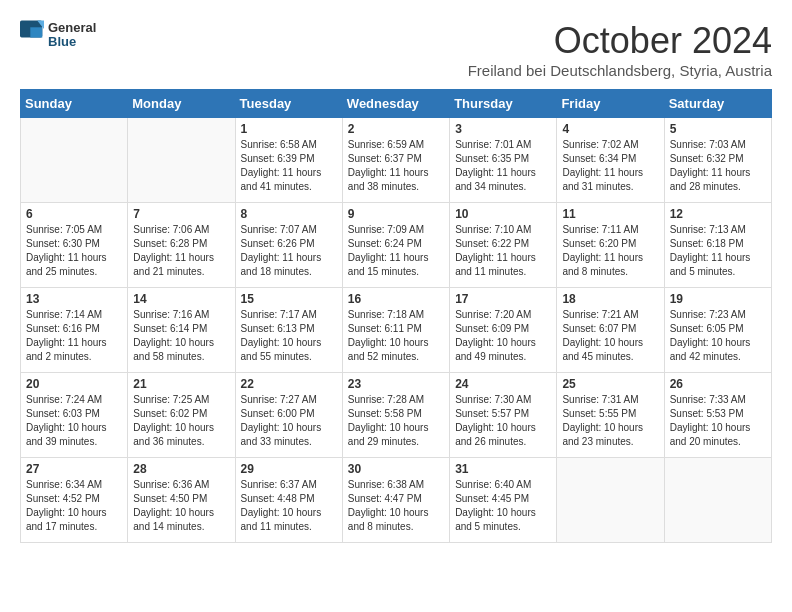  Describe the element at coordinates (396, 129) in the screenshot. I see `day-number: 2` at that location.